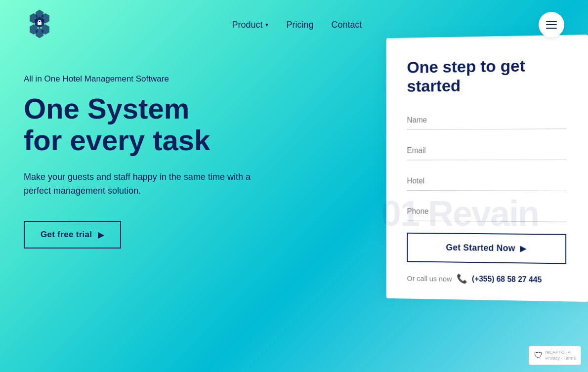 This screenshot has width=588, height=372. I want to click on name-field-group, so click(487, 121).